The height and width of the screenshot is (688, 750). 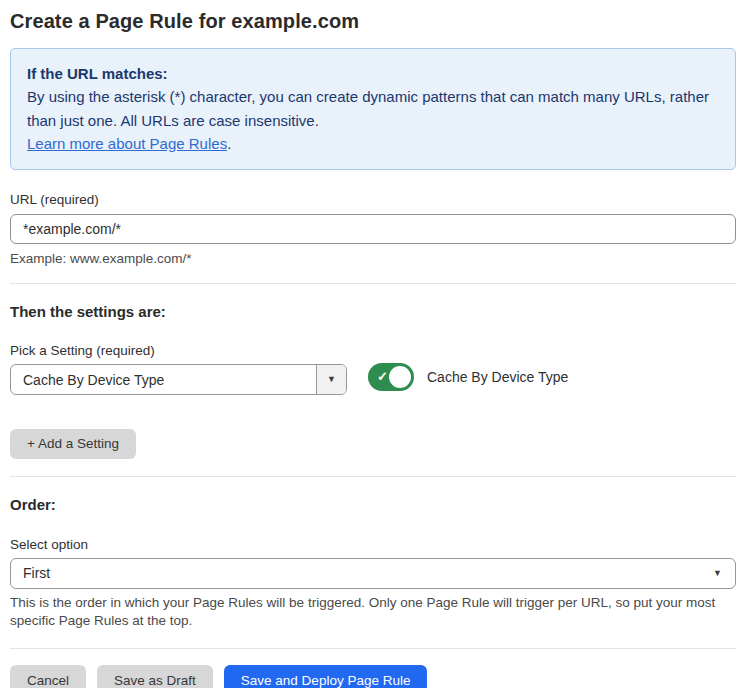 What do you see at coordinates (373, 200) in the screenshot?
I see `url-label: URL (required)` at bounding box center [373, 200].